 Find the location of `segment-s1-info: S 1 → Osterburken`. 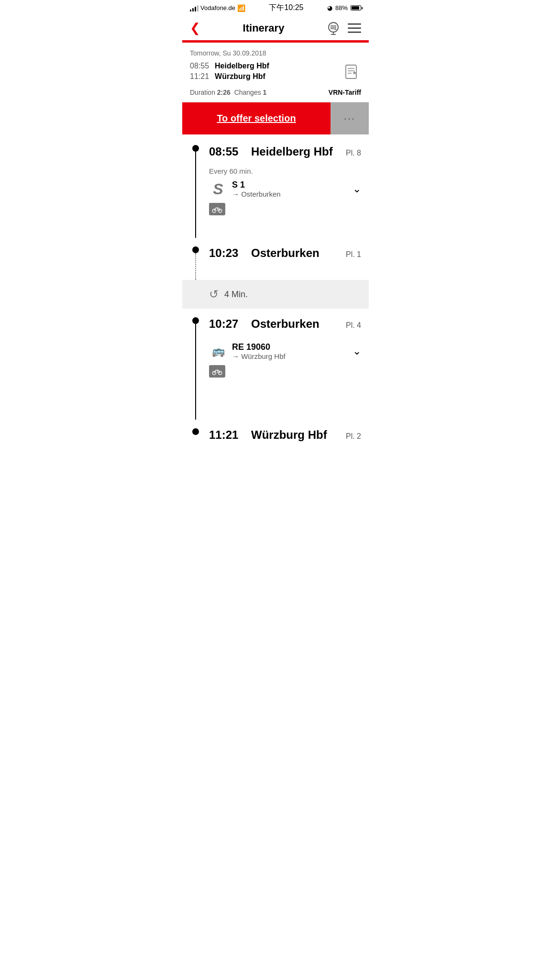

segment-s1-info: S 1 → Osterburken is located at coordinates (256, 189).